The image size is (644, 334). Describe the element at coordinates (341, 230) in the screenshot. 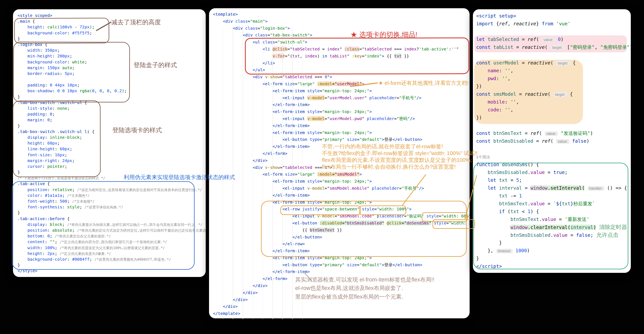

I see `code-line: {{ btnSmsText }}` at that location.